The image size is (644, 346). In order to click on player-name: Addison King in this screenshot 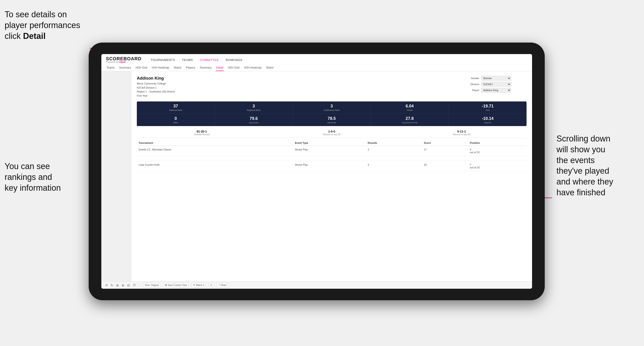, I will do `click(156, 78)`.